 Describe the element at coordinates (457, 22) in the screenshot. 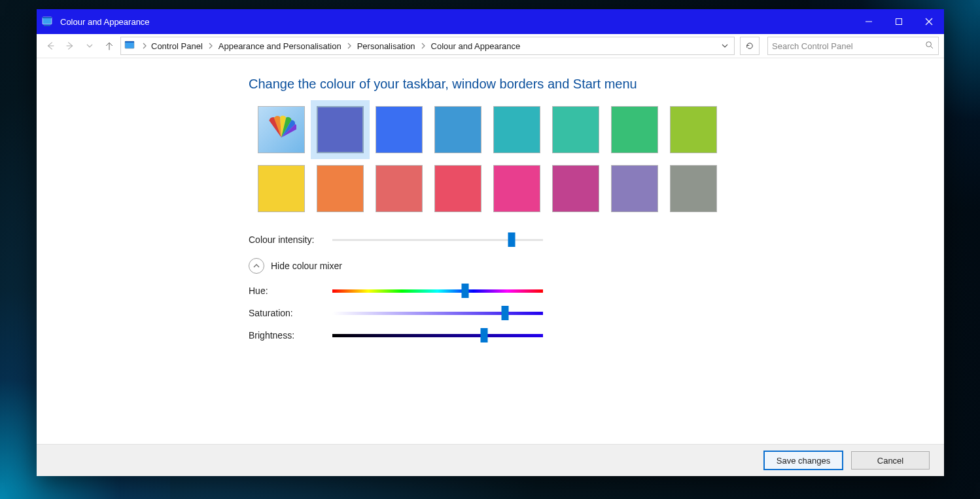

I see `window-title: Colour and Appearance` at that location.